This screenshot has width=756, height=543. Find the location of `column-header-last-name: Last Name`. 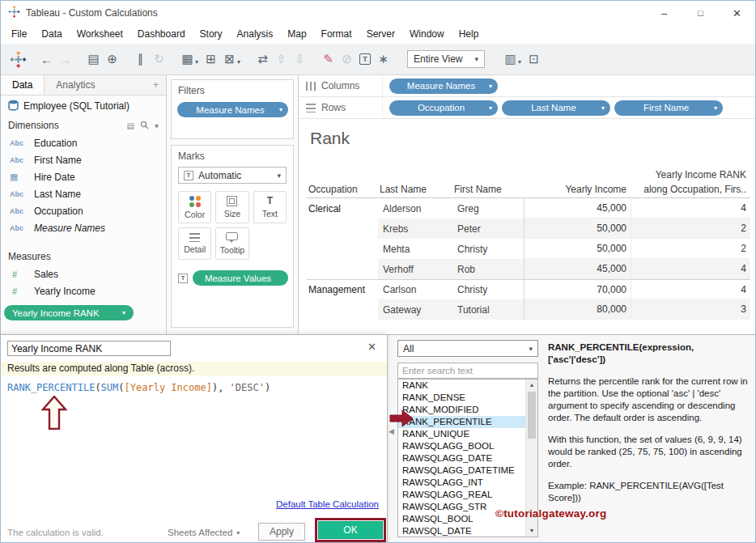

column-header-last-name: Last Name is located at coordinates (415, 189).